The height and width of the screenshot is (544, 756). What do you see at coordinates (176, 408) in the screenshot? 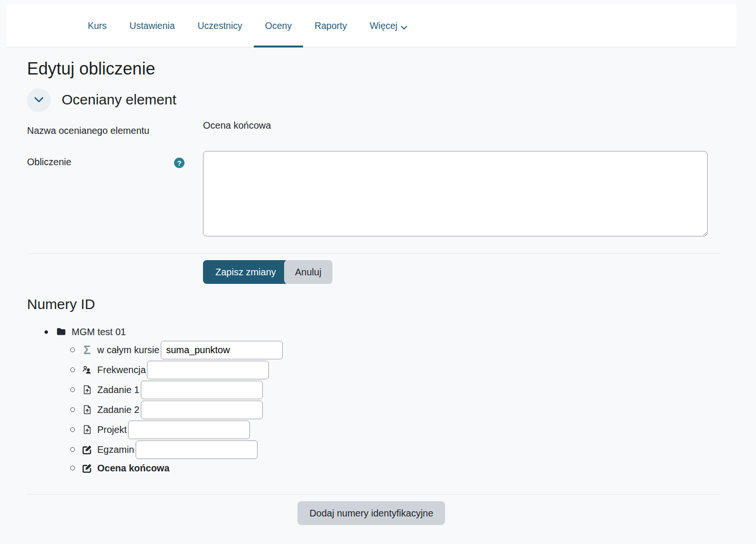
I see `id-numbers-list: Σ w całym kursie Frekwencja Zadanie 1 Za…` at bounding box center [176, 408].